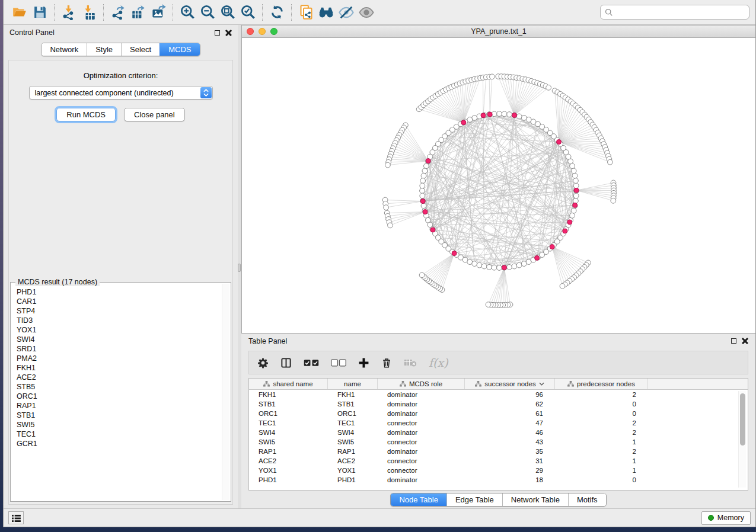  Describe the element at coordinates (138, 12) in the screenshot. I see `export-table-icon` at that location.